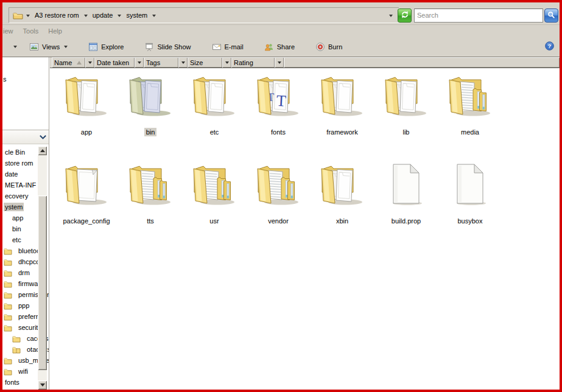 The image size is (562, 392). Describe the element at coordinates (470, 205) in the screenshot. I see `file-item-busybox: busybox` at that location.